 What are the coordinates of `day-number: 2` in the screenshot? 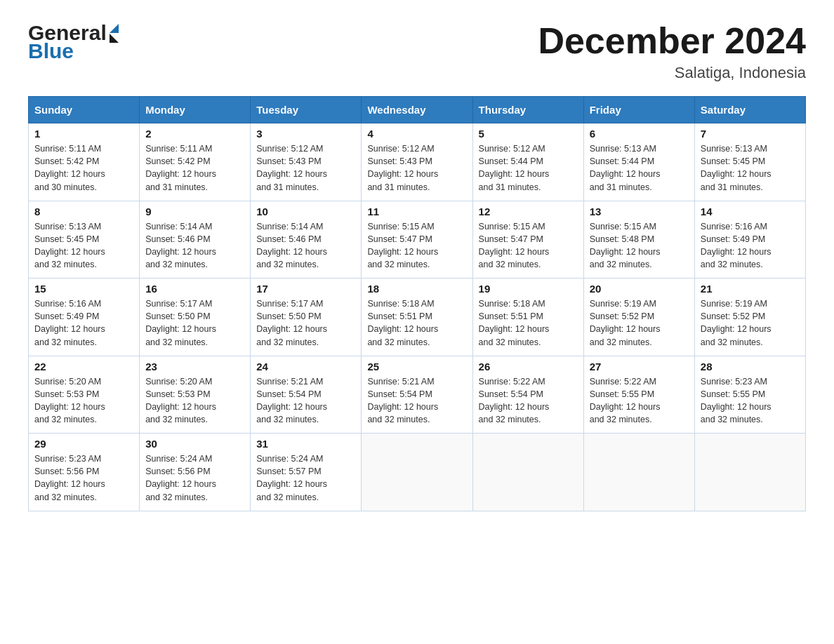 It's located at (195, 133).